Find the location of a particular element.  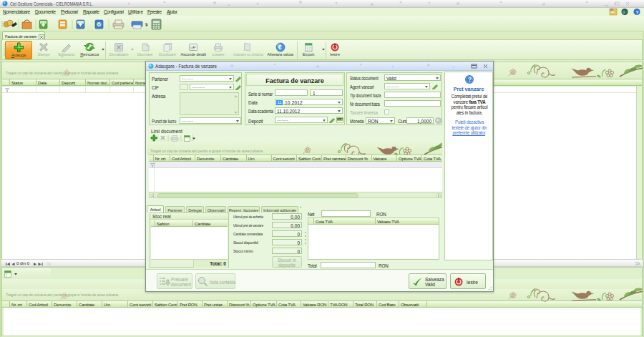

svg-text: (i is located at coordinates (624, 12).